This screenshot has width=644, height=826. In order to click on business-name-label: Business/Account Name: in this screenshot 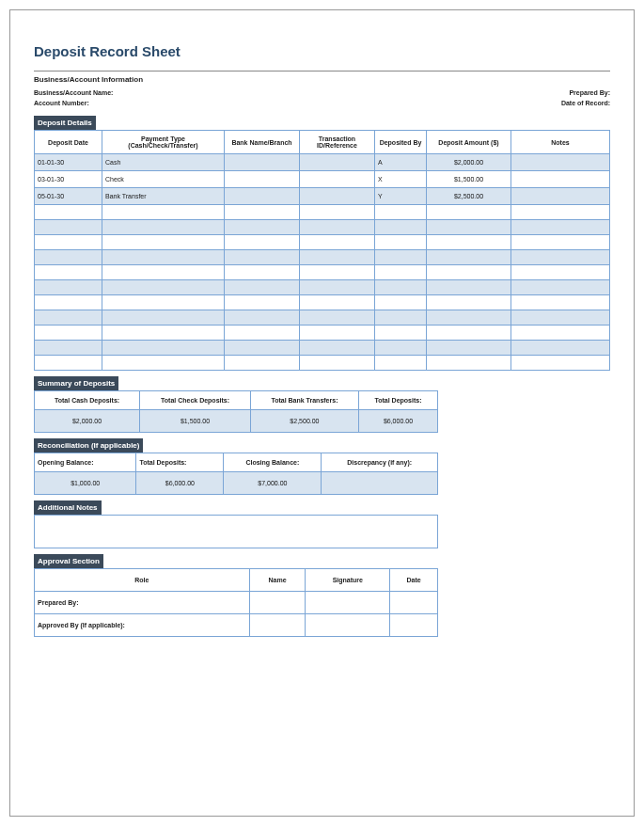, I will do `click(81, 92)`.